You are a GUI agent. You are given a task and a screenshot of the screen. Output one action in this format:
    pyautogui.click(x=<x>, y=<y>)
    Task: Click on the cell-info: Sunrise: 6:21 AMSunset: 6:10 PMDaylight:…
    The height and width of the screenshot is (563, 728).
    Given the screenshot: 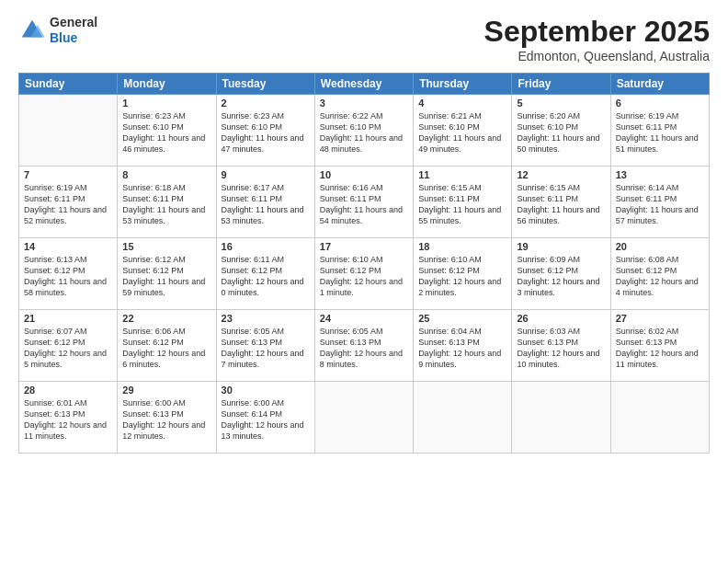 What is the action you would take?
    pyautogui.click(x=462, y=132)
    